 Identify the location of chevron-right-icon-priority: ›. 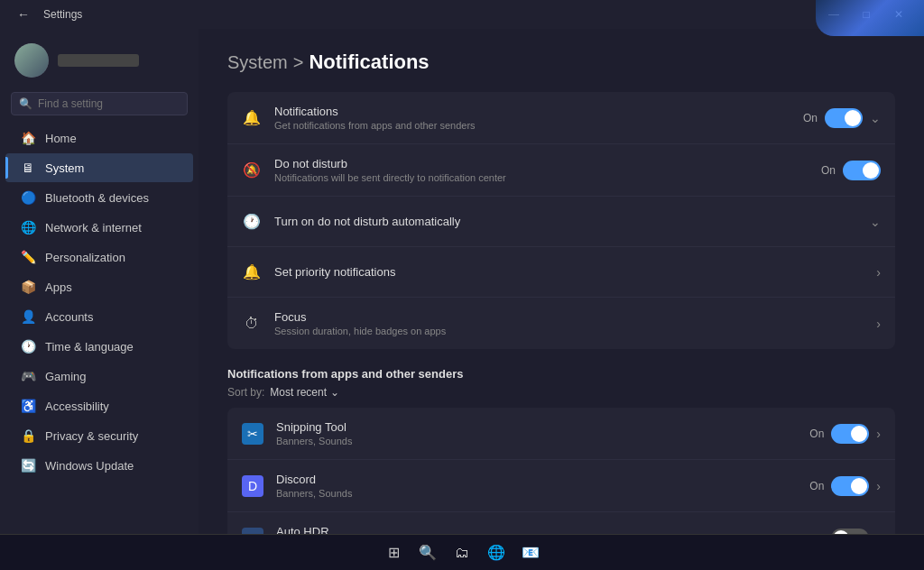
(879, 272).